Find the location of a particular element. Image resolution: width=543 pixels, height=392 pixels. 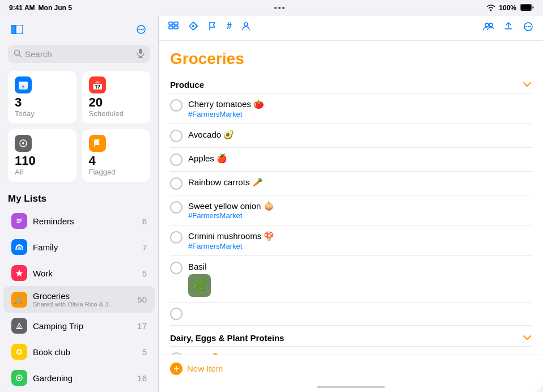

list-item-camping: Camping Trip 17 is located at coordinates (79, 326).